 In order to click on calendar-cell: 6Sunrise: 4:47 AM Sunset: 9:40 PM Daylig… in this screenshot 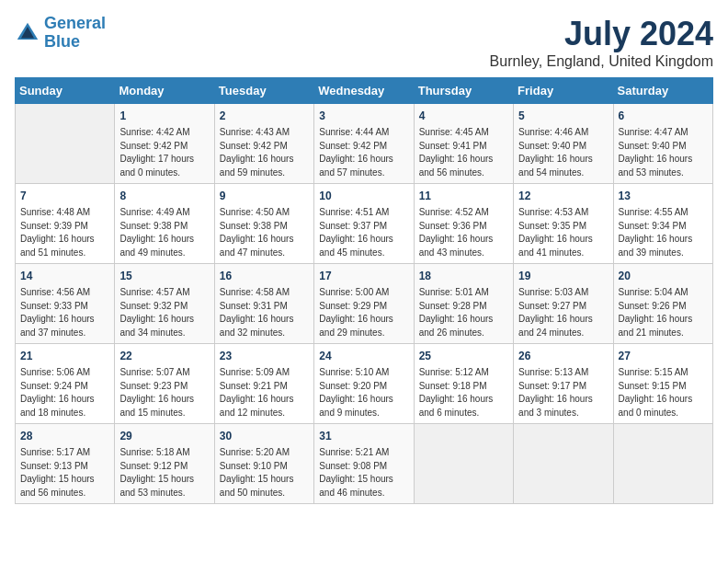, I will do `click(663, 144)`.